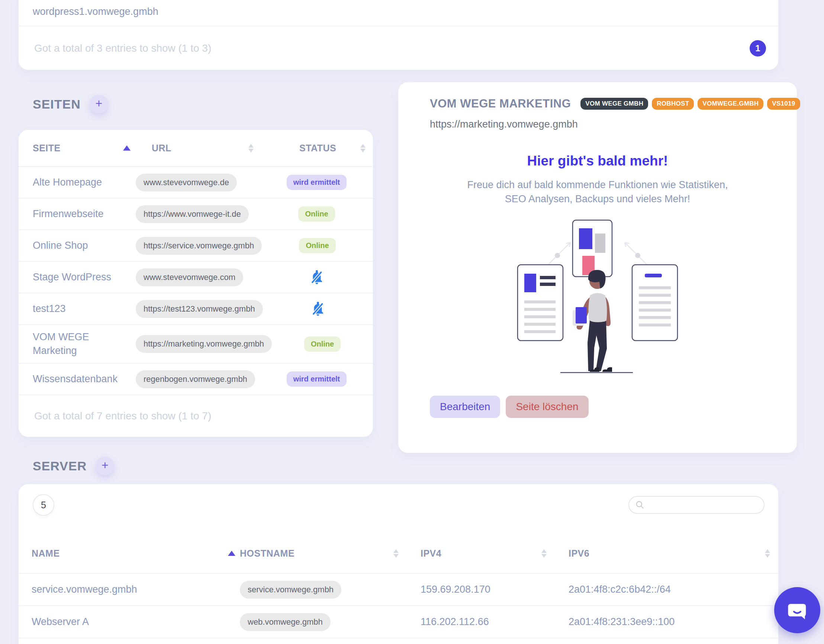  I want to click on table-row: VOM WEGE Marketinghttps://marketing.vomw…, so click(196, 343).